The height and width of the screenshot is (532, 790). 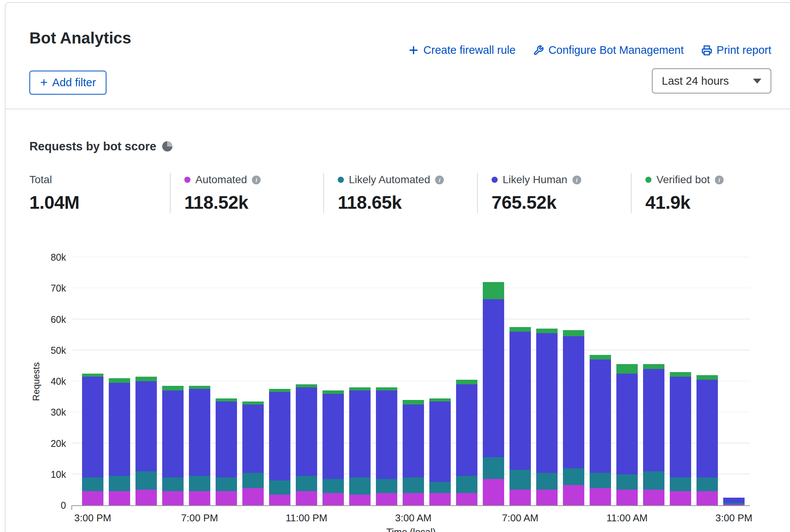 I want to click on x-tick-label: 3:00 PM, so click(x=93, y=518).